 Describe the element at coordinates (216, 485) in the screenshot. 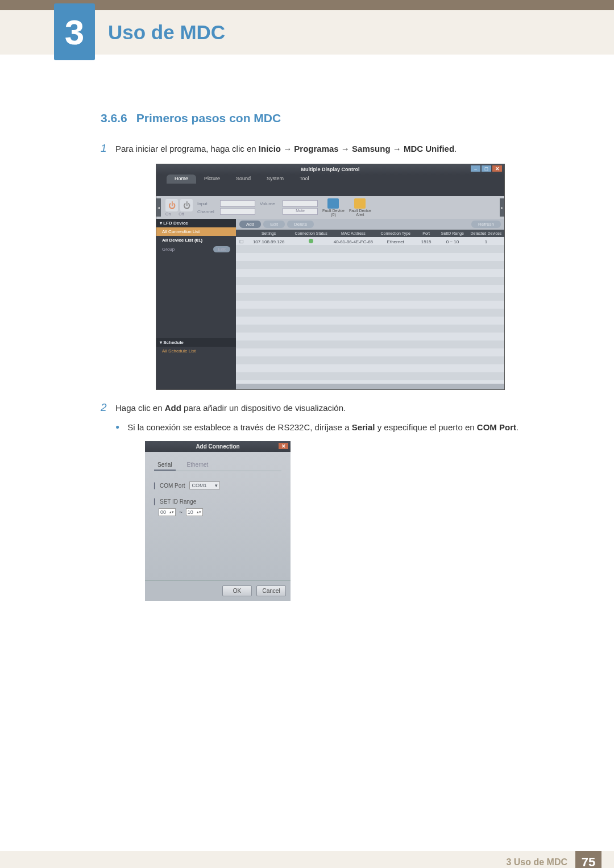

I see `chevron-down-icon: ▾` at that location.